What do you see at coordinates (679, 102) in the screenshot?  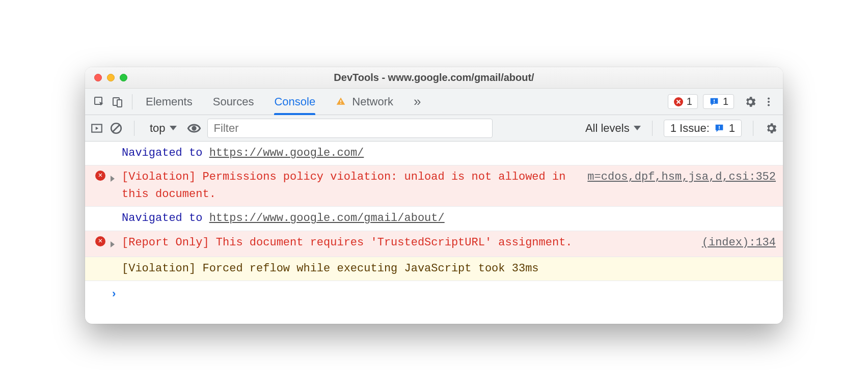 I see `error-icon` at bounding box center [679, 102].